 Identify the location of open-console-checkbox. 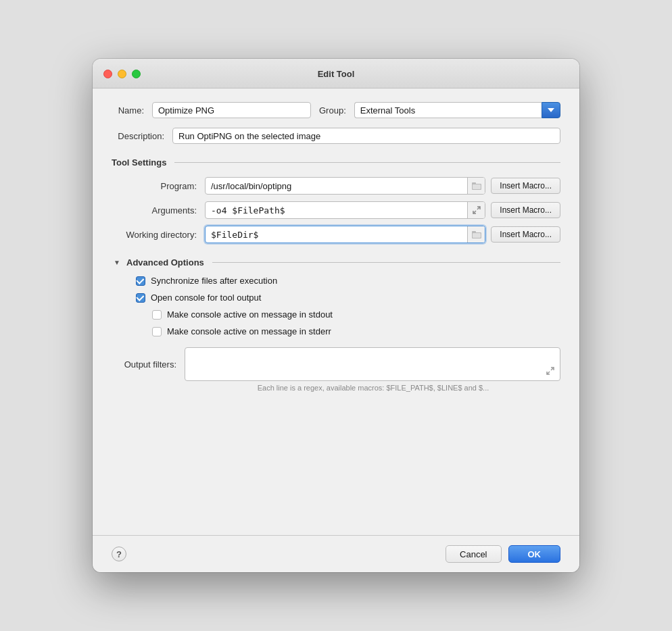
(141, 298).